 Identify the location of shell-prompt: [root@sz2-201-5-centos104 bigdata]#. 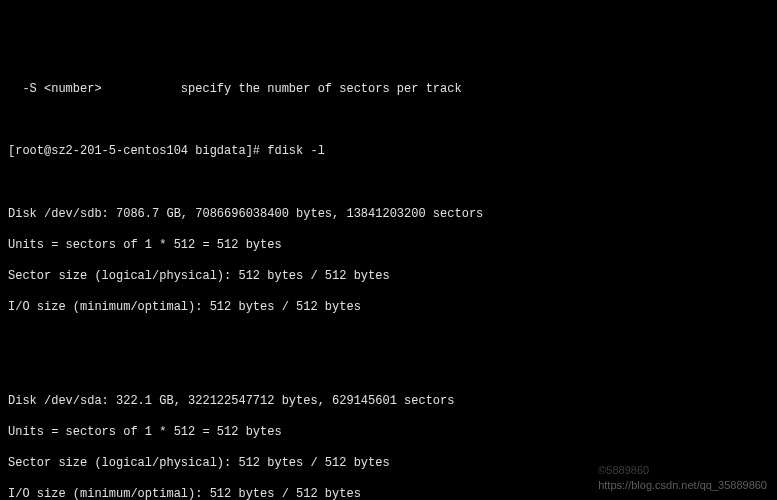
(138, 151).